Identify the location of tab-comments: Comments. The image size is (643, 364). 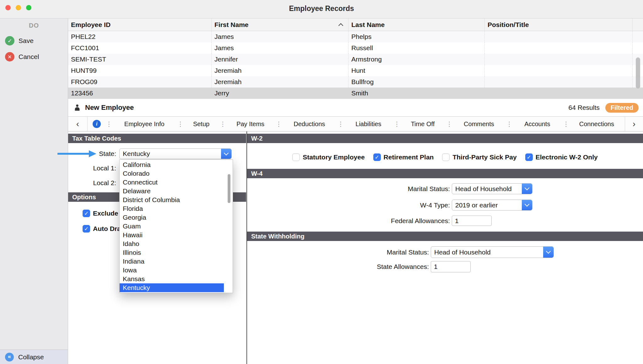
(479, 124).